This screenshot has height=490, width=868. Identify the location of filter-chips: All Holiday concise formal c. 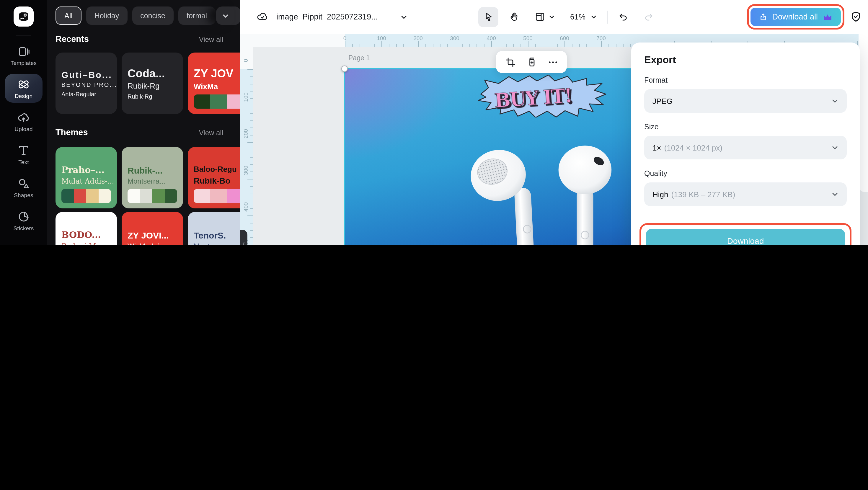
(148, 16).